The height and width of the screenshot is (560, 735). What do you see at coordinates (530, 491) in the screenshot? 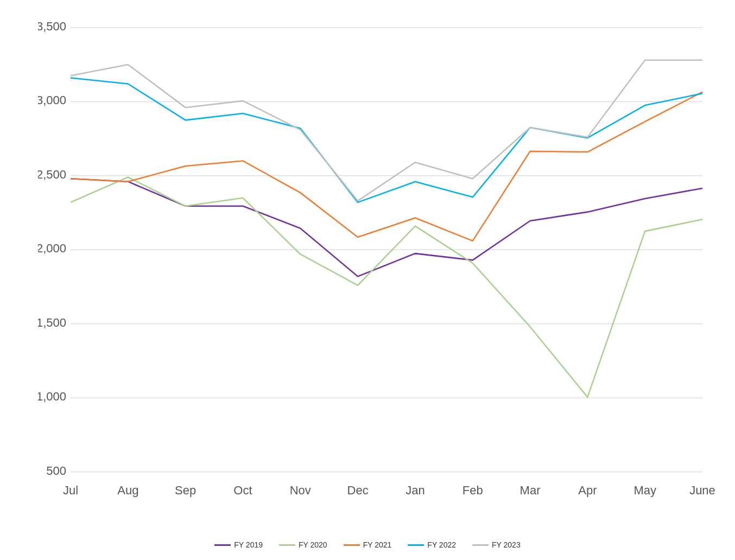
I see `svg-text: Mar` at bounding box center [530, 491].